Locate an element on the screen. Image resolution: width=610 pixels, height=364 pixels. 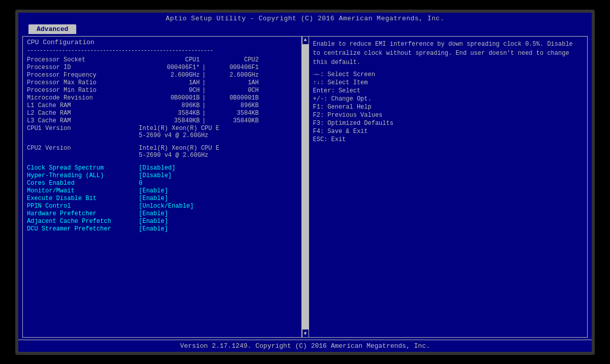
label-l2: L2 Cache RAM is located at coordinates (83, 113).